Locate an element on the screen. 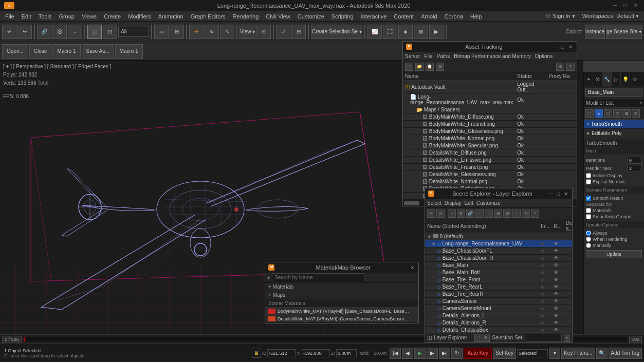  menu-edit: Edit is located at coordinates (27, 16).